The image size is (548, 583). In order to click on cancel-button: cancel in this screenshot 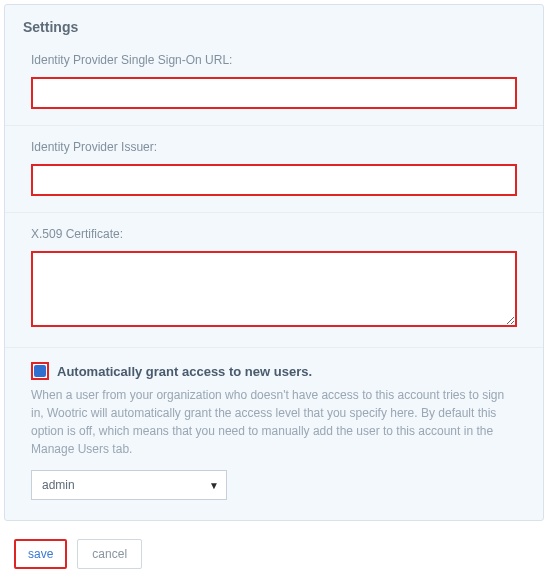, I will do `click(110, 554)`.